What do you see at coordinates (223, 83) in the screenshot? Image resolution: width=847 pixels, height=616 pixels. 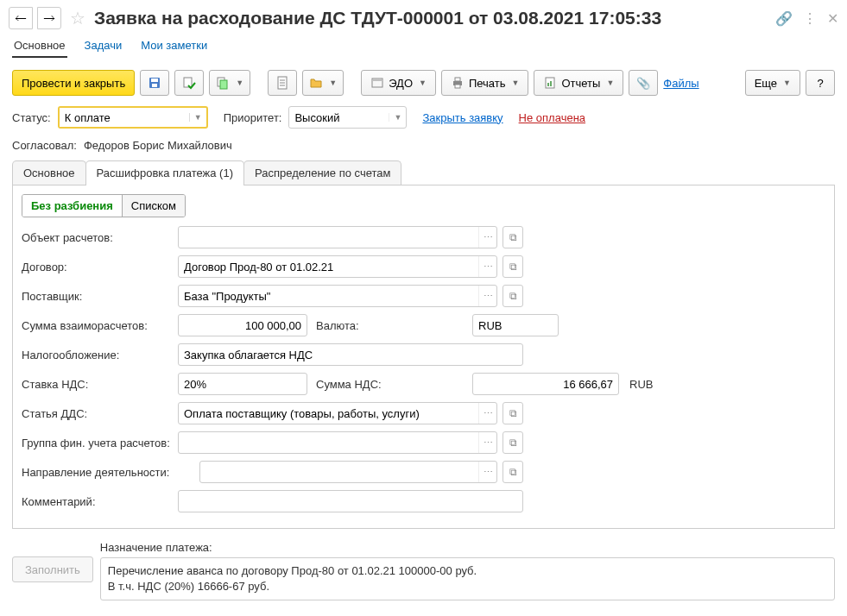 I see `copy-icon` at bounding box center [223, 83].